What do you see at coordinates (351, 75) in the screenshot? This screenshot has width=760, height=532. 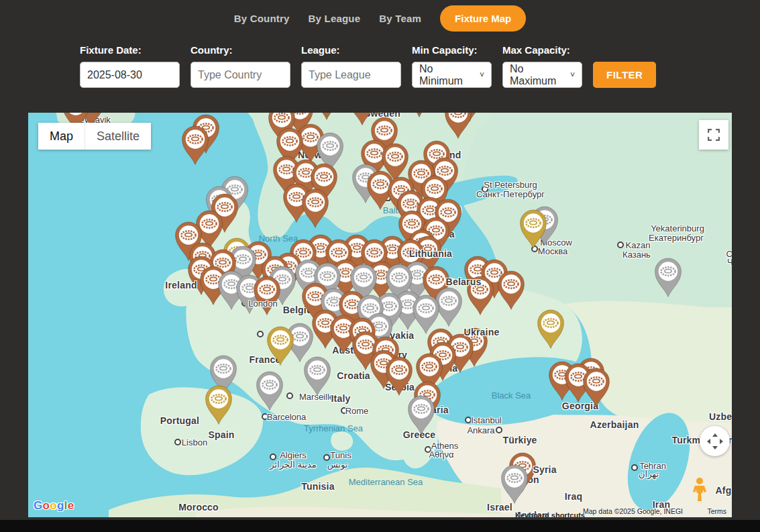 I see `league-input` at bounding box center [351, 75].